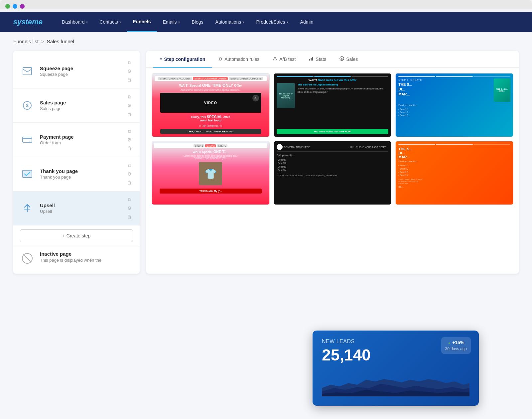 Image resolution: width=532 pixels, height=419 pixels. I want to click on step-title-upsell: Upsell, so click(80, 206).